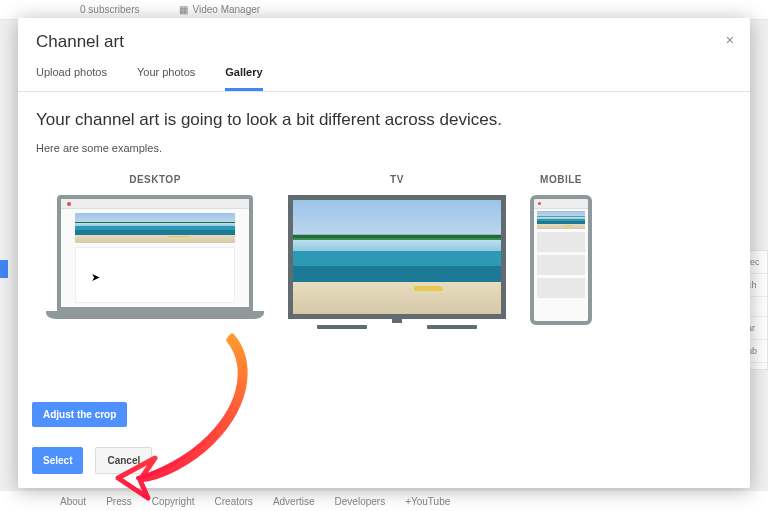  I want to click on subscriber-count: 0 subscribers, so click(110, 10).